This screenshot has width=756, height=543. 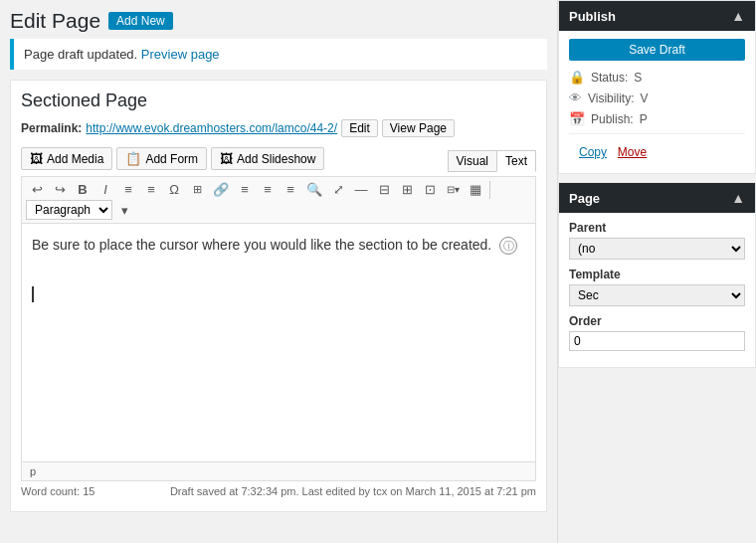 What do you see at coordinates (314, 189) in the screenshot?
I see `search-button: 🔍` at bounding box center [314, 189].